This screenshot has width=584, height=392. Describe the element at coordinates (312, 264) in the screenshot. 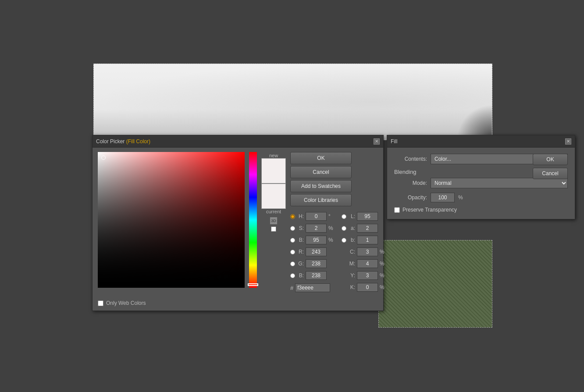

I see `g-field-row: G:` at that location.